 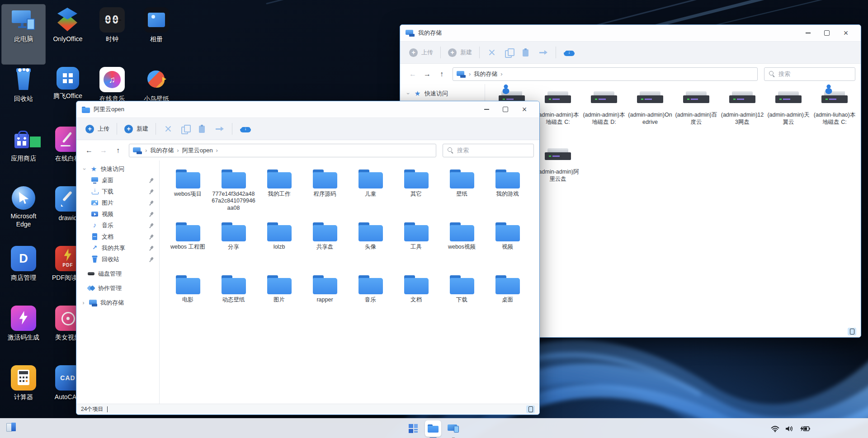 I want to click on desktop-icon: 时钟, so click(x=112, y=34).